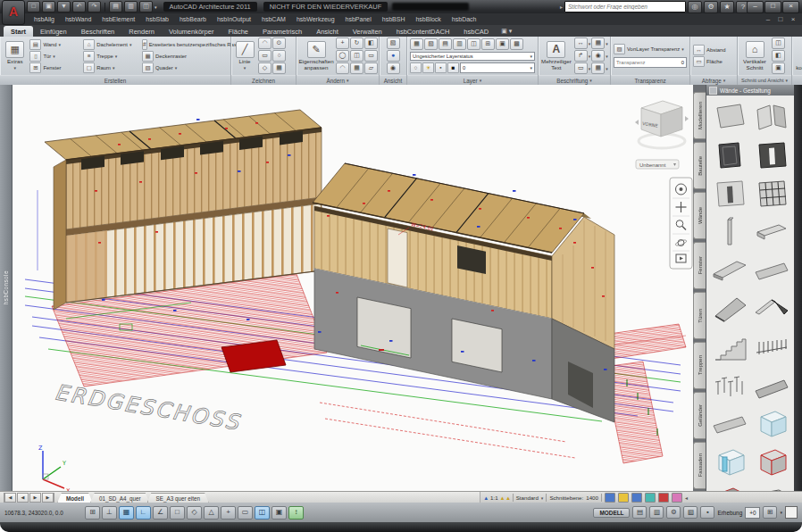 Image resolution: width=802 pixels, height=532 pixels. I want to click on tab-parametrisch: Parametrisch, so click(282, 31).